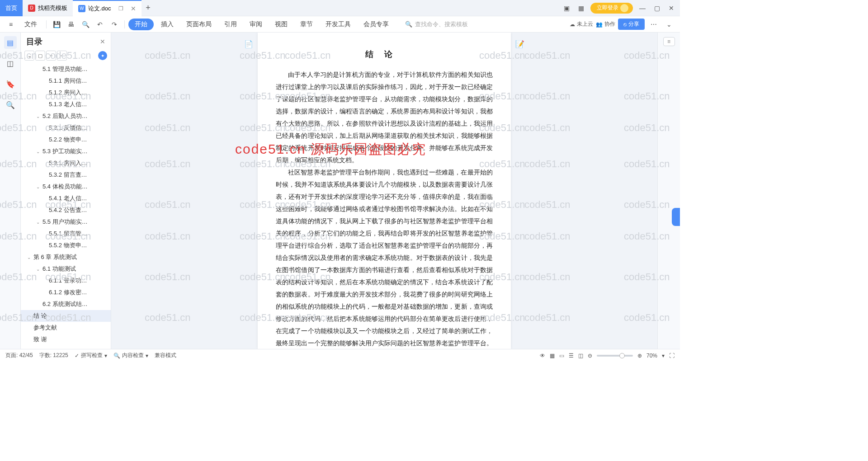 The height and width of the screenshot is (461, 868). What do you see at coordinates (66, 69) in the screenshot?
I see `toc-item: 5.1 管理员功能…` at bounding box center [66, 69].